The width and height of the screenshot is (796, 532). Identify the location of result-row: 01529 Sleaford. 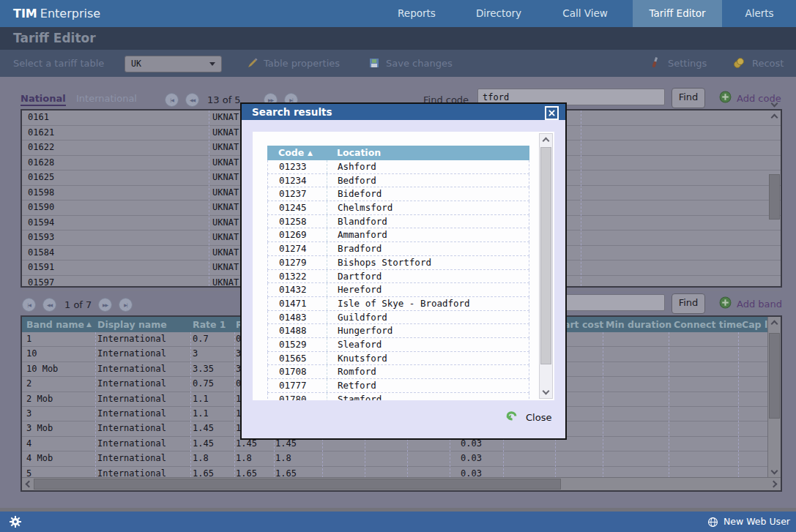
(398, 345).